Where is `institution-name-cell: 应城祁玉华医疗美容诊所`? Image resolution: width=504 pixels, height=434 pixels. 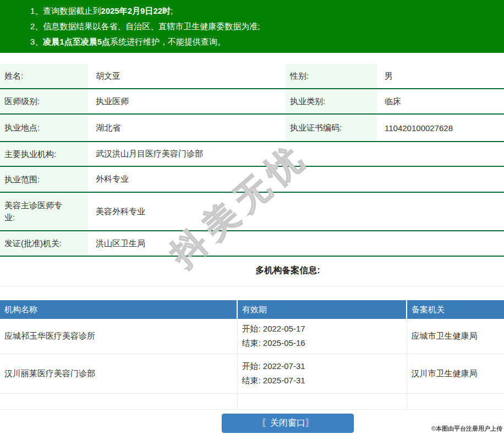
institution-name-cell: 应城祁玉华医疗美容诊所 is located at coordinates (119, 336).